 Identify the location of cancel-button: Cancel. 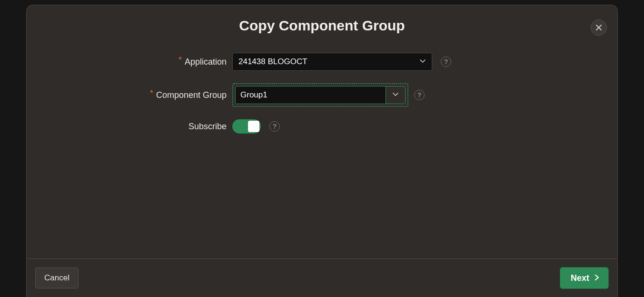
(57, 278).